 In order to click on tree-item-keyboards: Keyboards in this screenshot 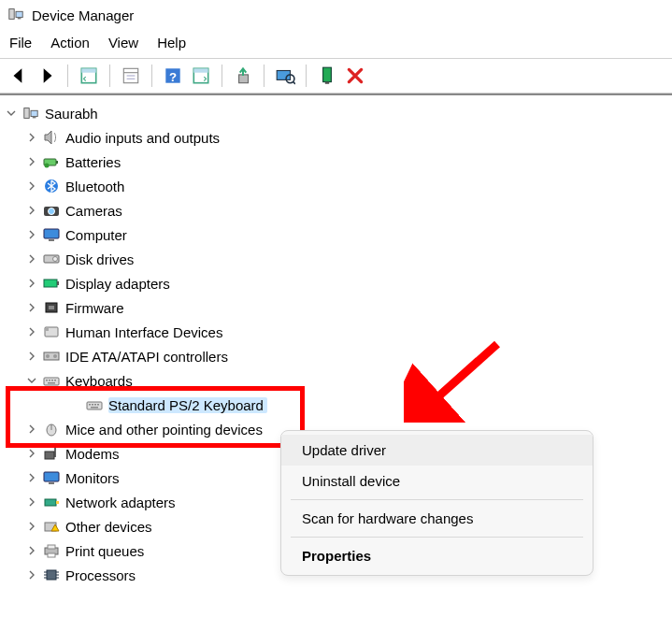, I will do `click(348, 380)`.